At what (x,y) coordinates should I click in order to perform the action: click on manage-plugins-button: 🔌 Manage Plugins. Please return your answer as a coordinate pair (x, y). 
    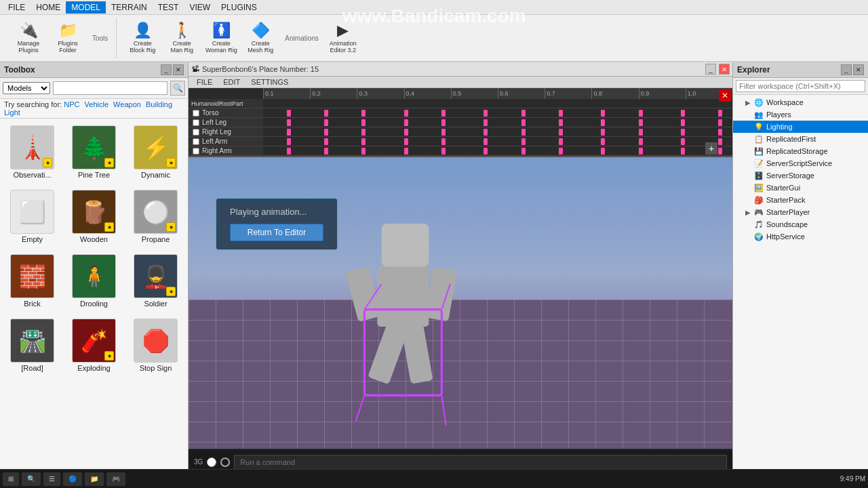
    Looking at the image, I should click on (28, 38).